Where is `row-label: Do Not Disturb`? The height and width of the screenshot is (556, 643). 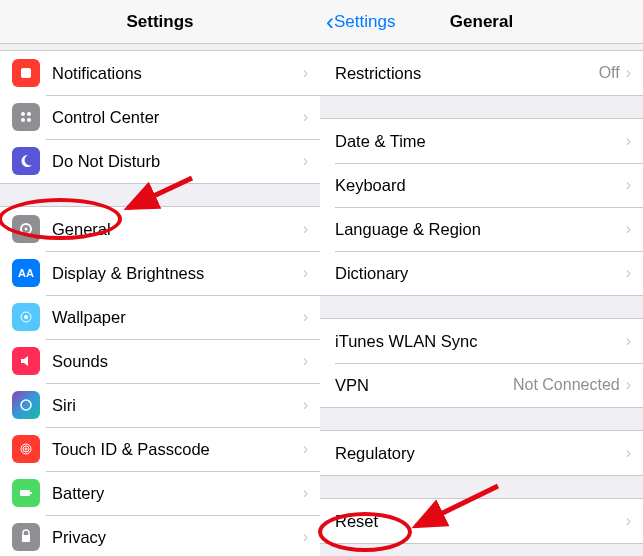 row-label: Do Not Disturb is located at coordinates (178, 162).